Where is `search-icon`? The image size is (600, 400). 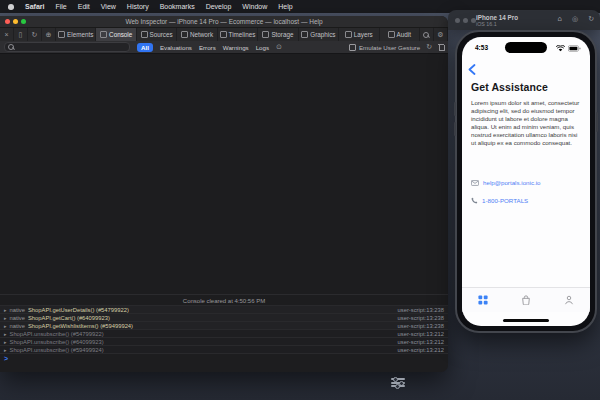 search-icon is located at coordinates (427, 34).